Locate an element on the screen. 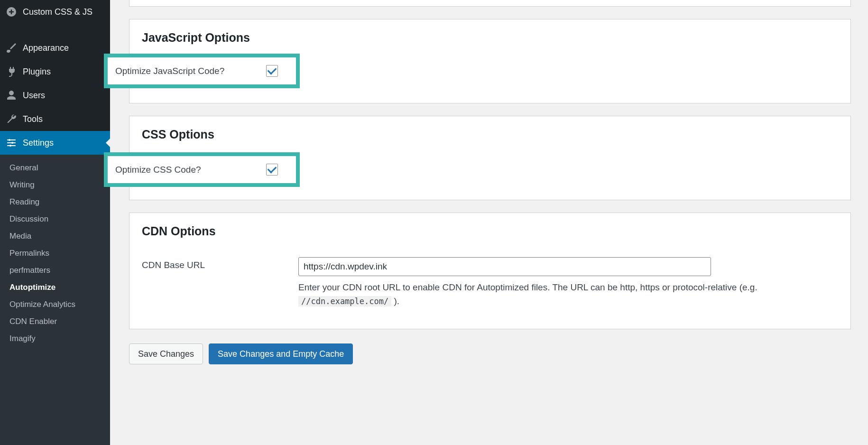  optimize-js-label: Optimize JavaScript Code? is located at coordinates (191, 71).